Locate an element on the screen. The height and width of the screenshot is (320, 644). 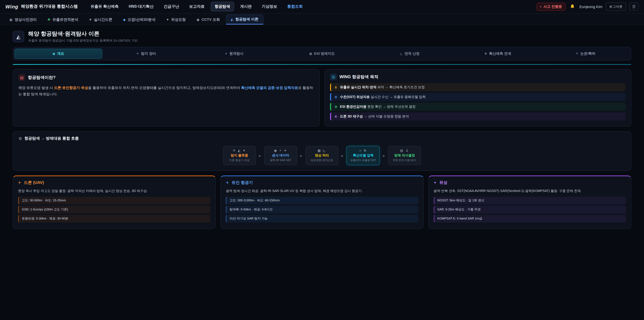
brand-logo: Wing 해양환경 위기대응 통합시스템 is located at coordinates (42, 7).